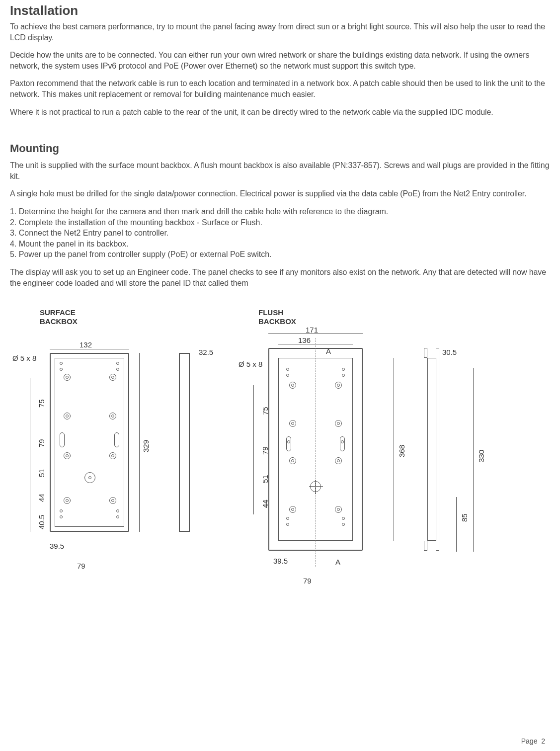 This screenshot has height=751, width=560. What do you see at coordinates (271, 312) in the screenshot?
I see `flush-line1: FLUSH` at bounding box center [271, 312].